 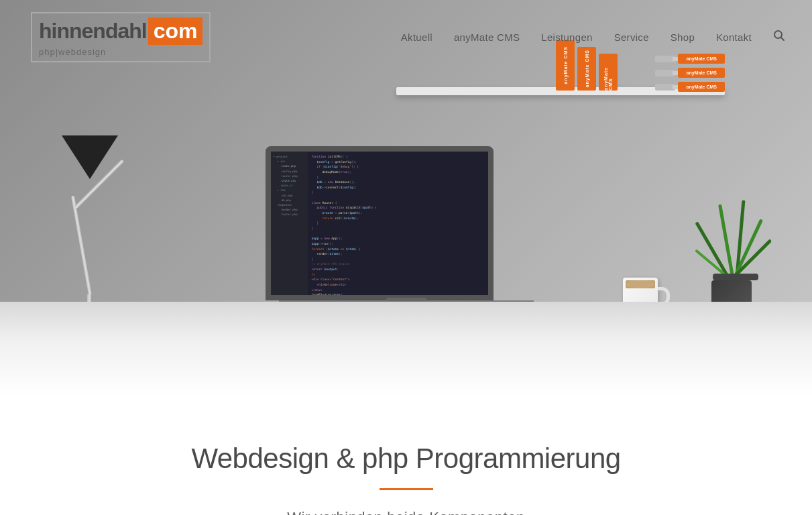 What do you see at coordinates (487, 38) in the screenshot?
I see `nav-anymate-cms: anyMate CMS` at bounding box center [487, 38].